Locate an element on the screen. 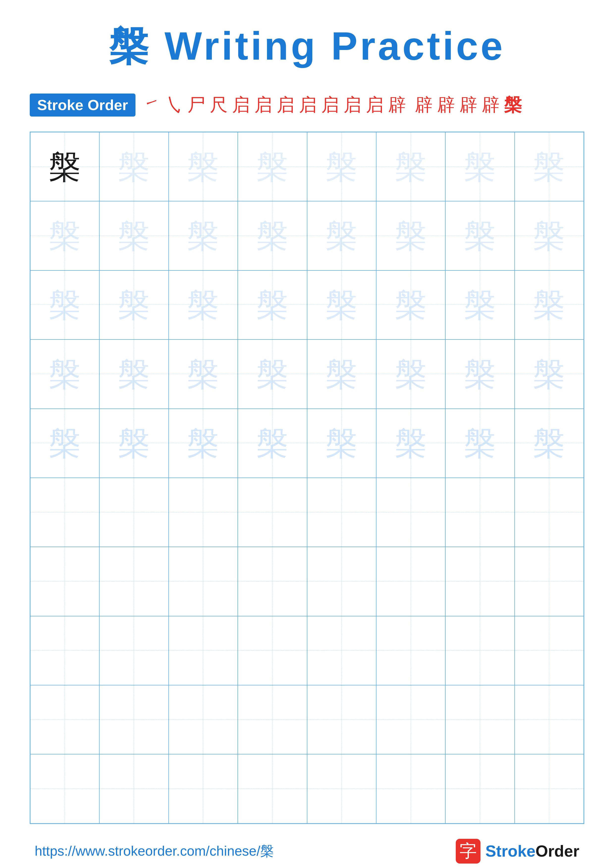 This screenshot has height=868, width=614. footer-url: https://www.strokeorder.com/chinese/槃 is located at coordinates (154, 851).